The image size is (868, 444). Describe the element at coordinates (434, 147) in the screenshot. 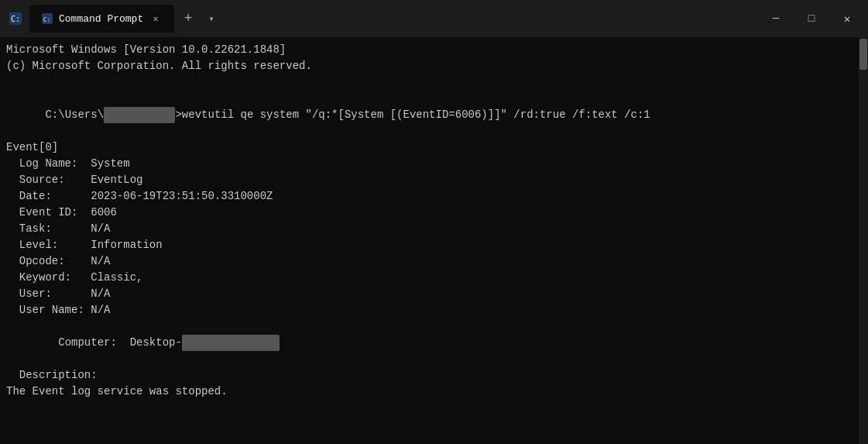

I see `terminal-event-label: Event[0]` at that location.